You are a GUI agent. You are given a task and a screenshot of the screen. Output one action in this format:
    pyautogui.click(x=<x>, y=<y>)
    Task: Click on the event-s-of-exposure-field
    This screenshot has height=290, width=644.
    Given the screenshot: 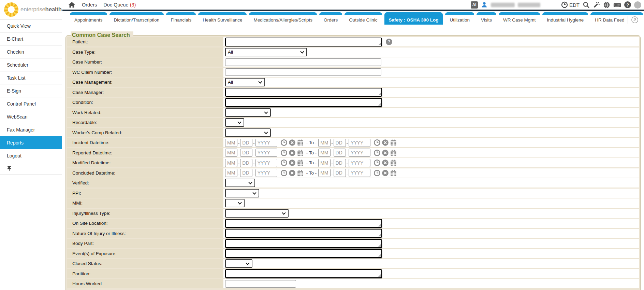 What is the action you would take?
    pyautogui.click(x=304, y=253)
    